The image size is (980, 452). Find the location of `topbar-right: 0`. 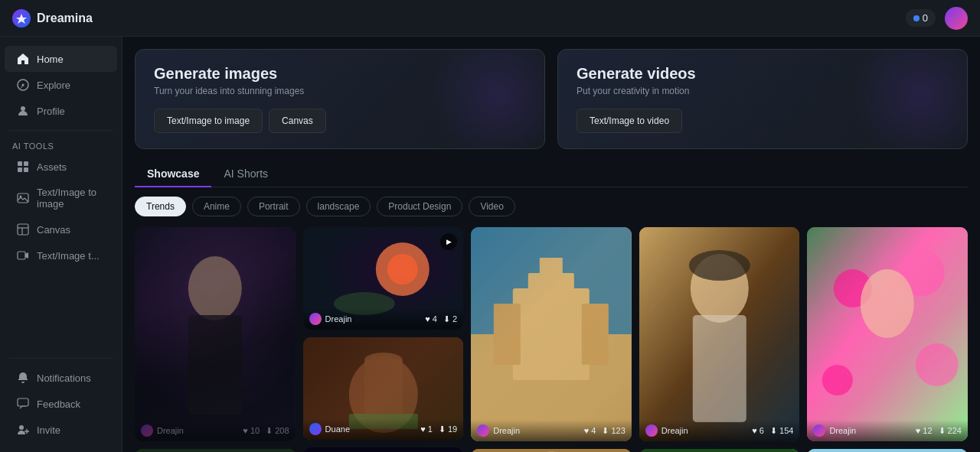

topbar-right: 0 is located at coordinates (937, 18).